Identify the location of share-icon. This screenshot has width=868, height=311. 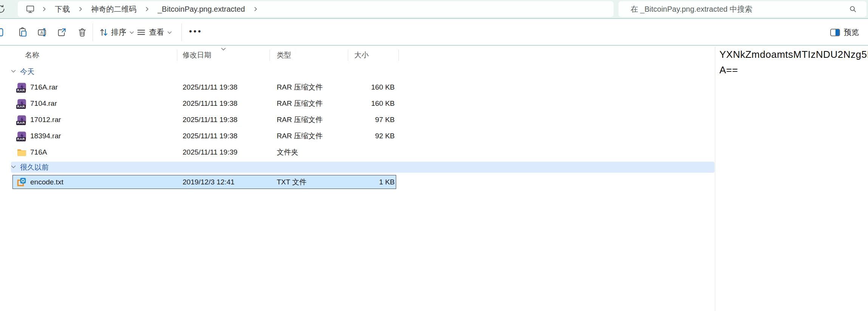
(62, 32).